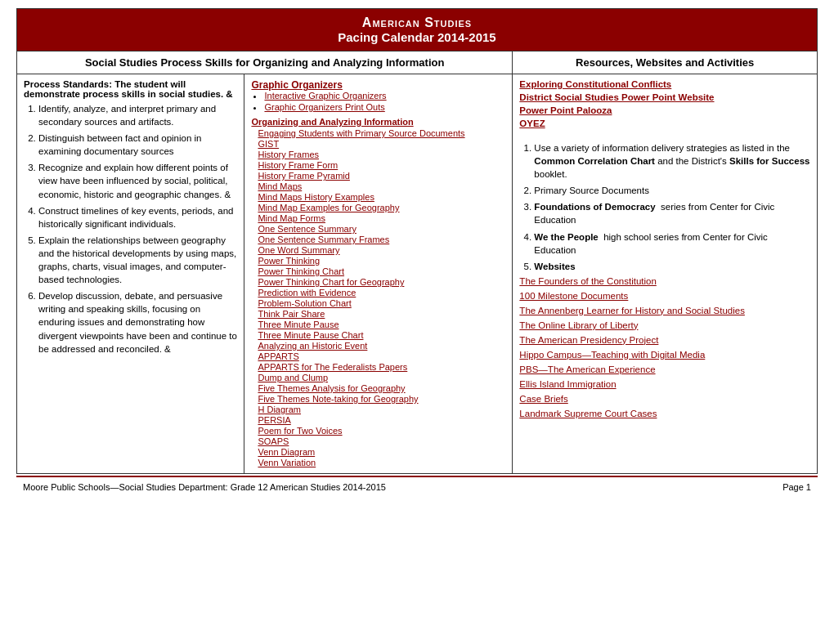  Describe the element at coordinates (316, 197) in the screenshot. I see `mind-maps-history-link: Mind Maps History Examples` at that location.